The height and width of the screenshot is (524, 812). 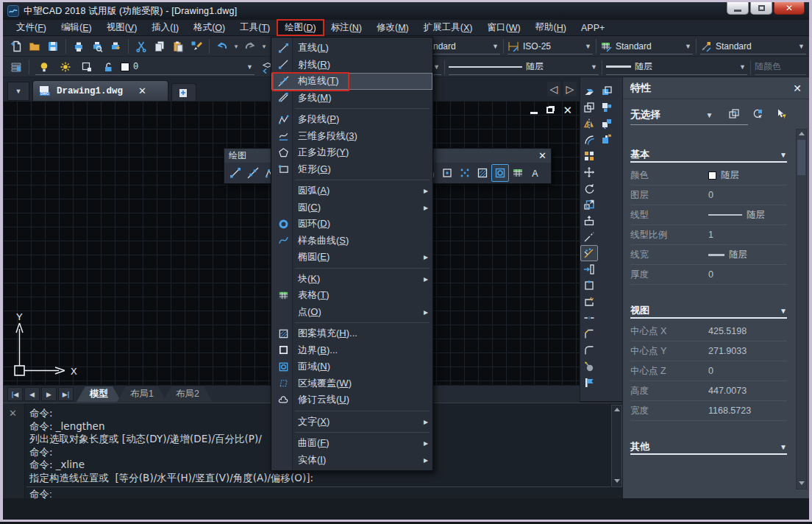 What do you see at coordinates (617, 481) in the screenshot?
I see `scroll-down-icon` at bounding box center [617, 481].